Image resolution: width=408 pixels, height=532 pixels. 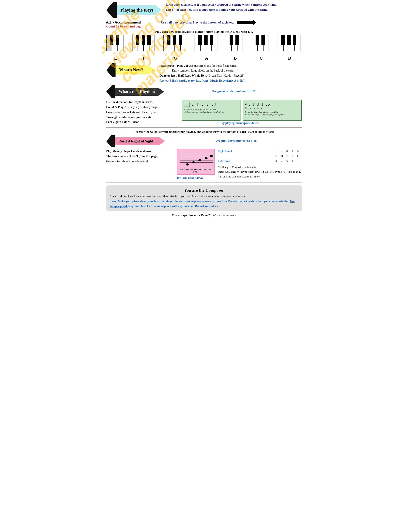 I want to click on piano-F-keys, so click(x=144, y=45).